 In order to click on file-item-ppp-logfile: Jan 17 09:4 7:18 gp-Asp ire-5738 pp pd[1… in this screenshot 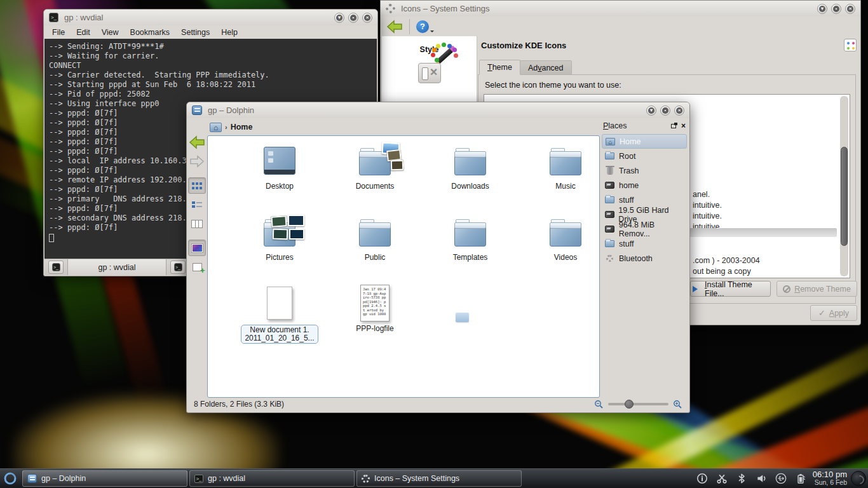, I will do `click(375, 319)`.